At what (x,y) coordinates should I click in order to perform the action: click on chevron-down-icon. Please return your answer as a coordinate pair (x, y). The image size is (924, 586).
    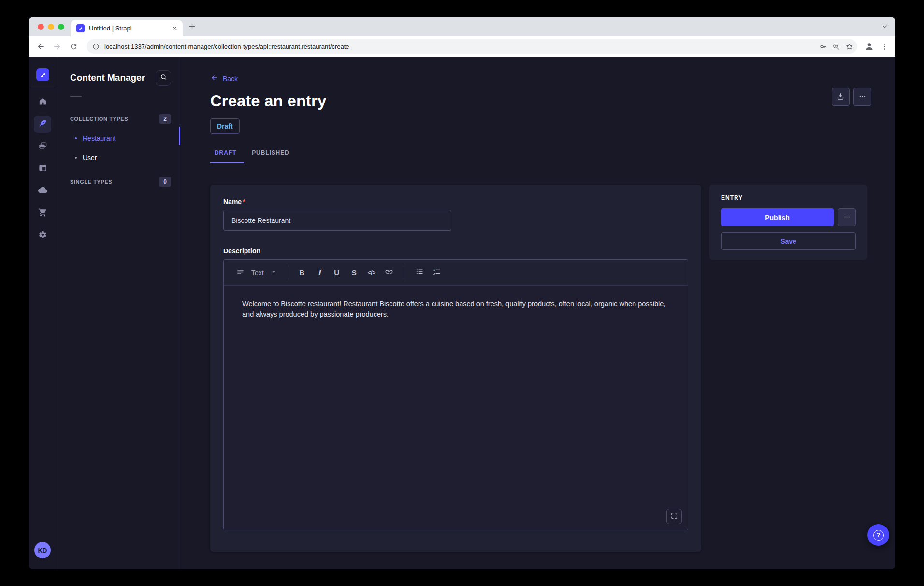
    Looking at the image, I should click on (274, 273).